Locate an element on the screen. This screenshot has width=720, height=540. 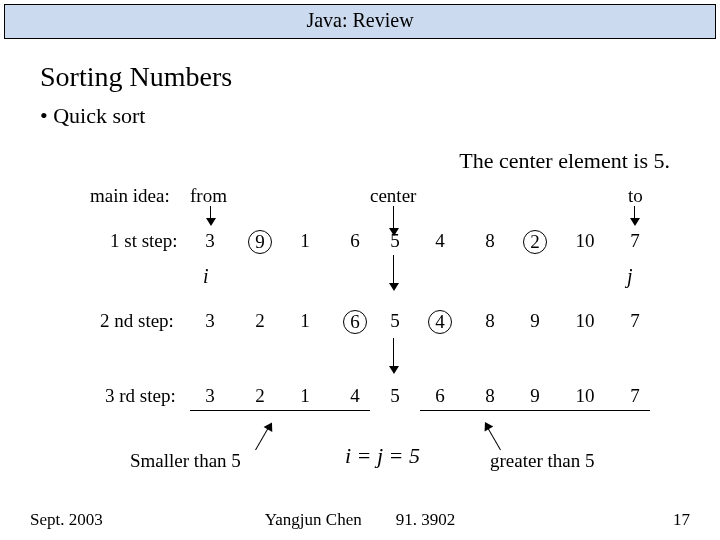
arrow-smaller-icon is located at coordinates (263, 438).